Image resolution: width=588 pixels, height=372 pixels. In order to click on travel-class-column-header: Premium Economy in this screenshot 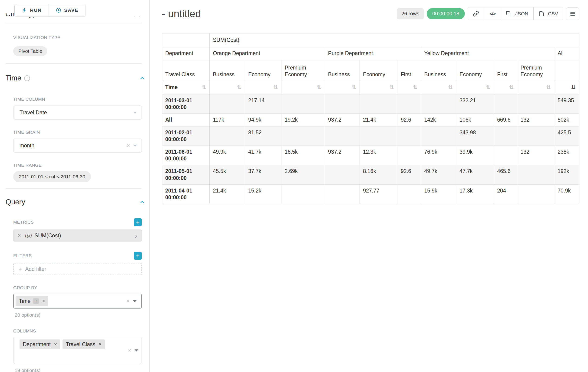, I will do `click(536, 70)`.